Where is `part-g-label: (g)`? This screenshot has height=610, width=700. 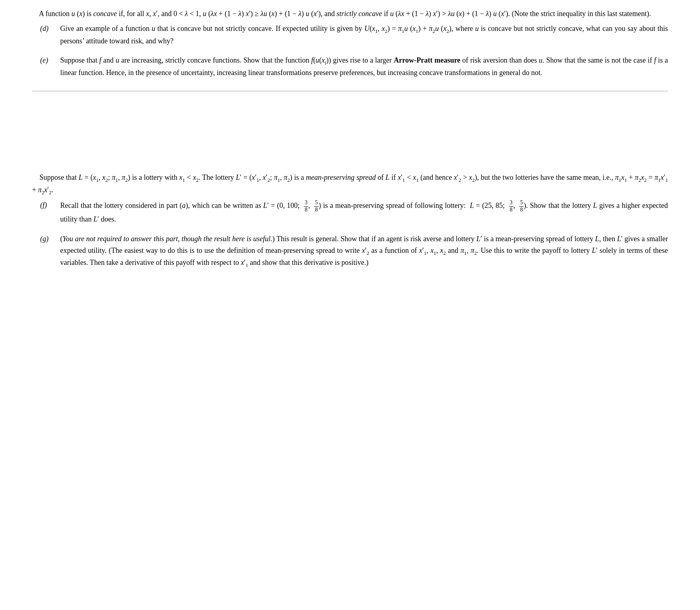
part-g-label: (g) is located at coordinates (50, 239).